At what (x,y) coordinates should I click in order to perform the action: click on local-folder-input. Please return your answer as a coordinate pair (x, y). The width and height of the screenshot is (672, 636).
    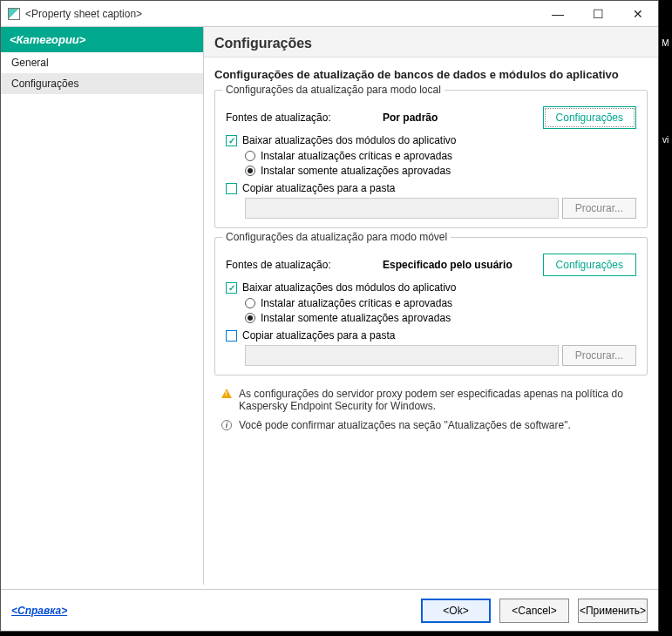
    Looking at the image, I should click on (402, 208).